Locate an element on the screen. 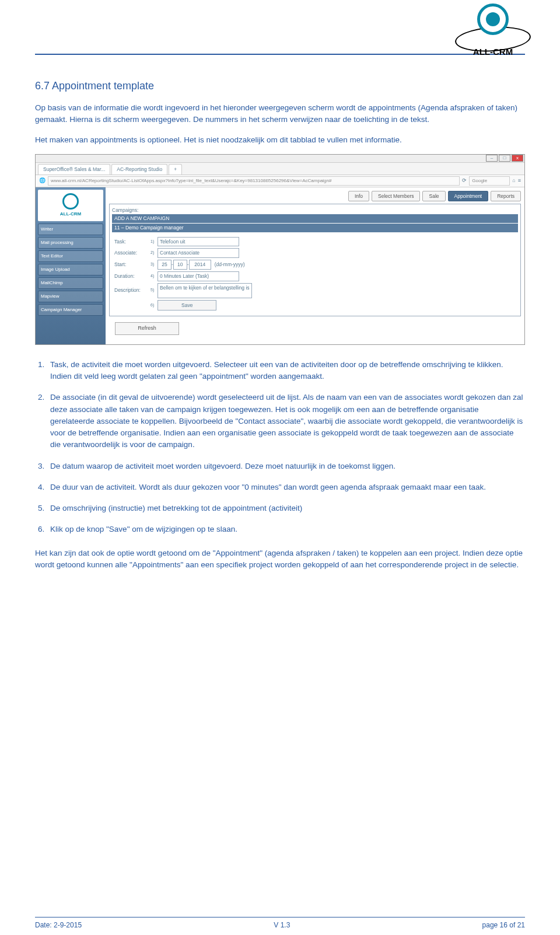 Image resolution: width=560 pixels, height=935 pixels. footer-version: V 1.3 is located at coordinates (282, 925).